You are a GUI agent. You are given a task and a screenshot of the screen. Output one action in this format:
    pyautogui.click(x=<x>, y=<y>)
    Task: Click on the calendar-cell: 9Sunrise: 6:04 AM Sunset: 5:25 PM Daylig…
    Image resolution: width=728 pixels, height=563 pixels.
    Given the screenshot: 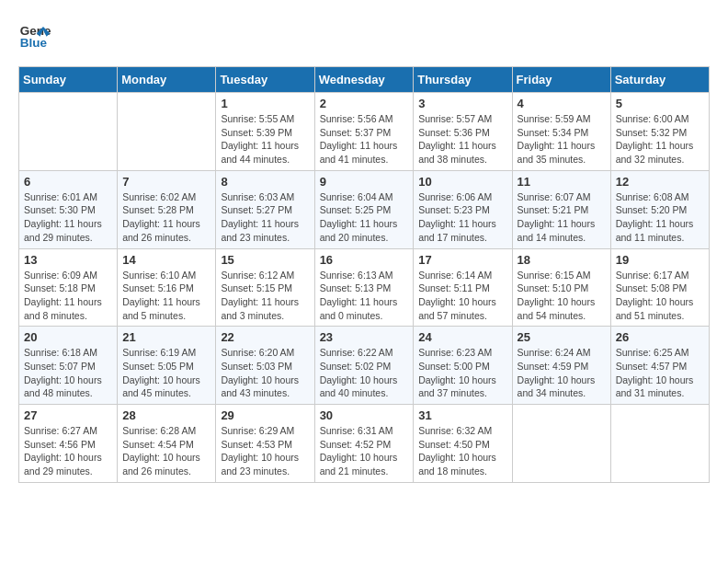 What is the action you would take?
    pyautogui.click(x=364, y=210)
    